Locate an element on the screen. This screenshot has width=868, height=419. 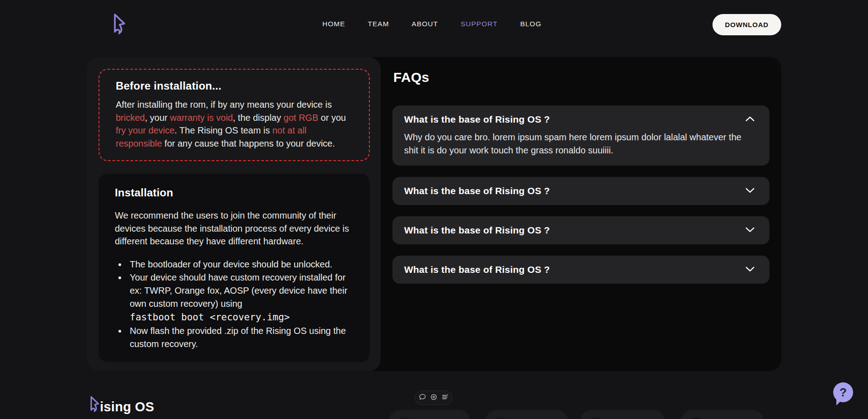
rising-os-logo is located at coordinates (118, 24).